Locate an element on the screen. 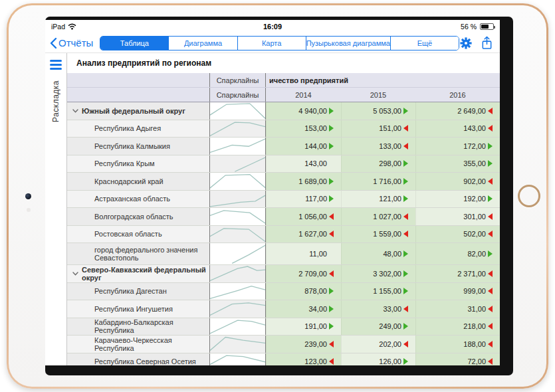 This screenshot has width=555, height=392. hamburger-menu-icon is located at coordinates (56, 65).